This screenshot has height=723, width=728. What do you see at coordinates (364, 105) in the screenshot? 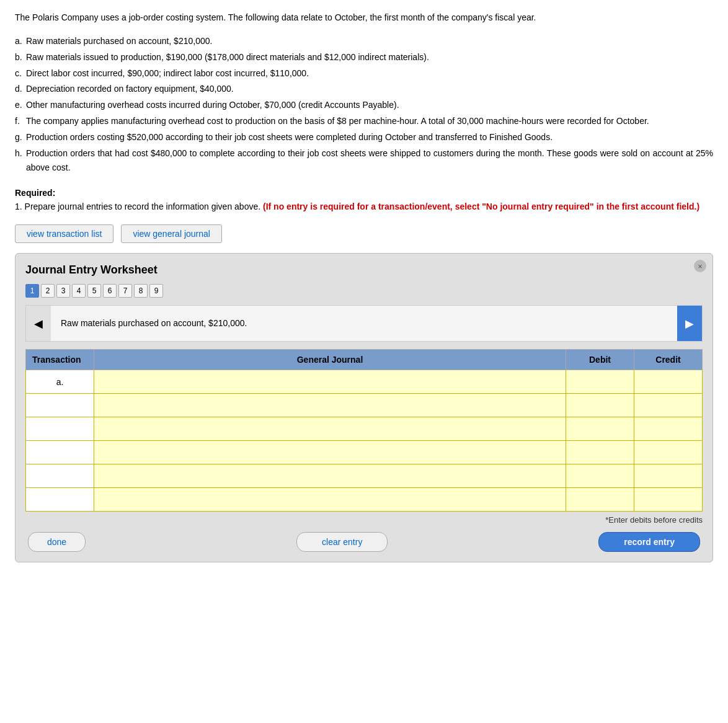
I see `list-item: e. Other manufacturing overhead costs in…` at bounding box center [364, 105].